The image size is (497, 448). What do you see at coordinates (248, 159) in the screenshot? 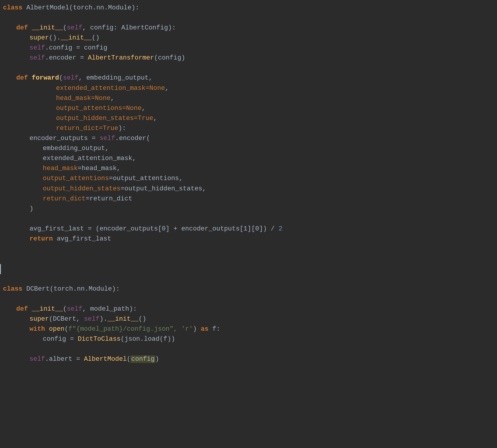
I see `code-line: extended_attention_mask,` at bounding box center [248, 159].